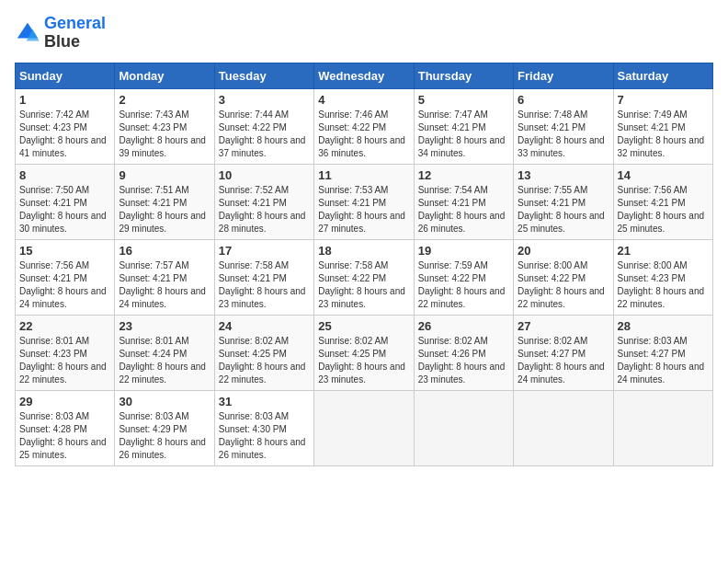 The height and width of the screenshot is (563, 728). I want to click on calendar-cell: 9 Sunrise: 7:51 AMSunset: 4:21 PMDayligh…, so click(165, 201).